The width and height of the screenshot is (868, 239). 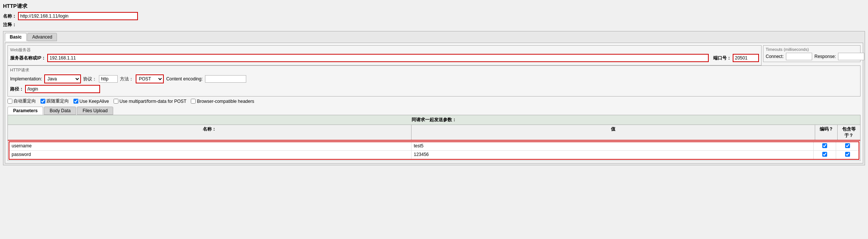 I want to click on follow-redirect-label: 跟随重定向, so click(x=58, y=101).